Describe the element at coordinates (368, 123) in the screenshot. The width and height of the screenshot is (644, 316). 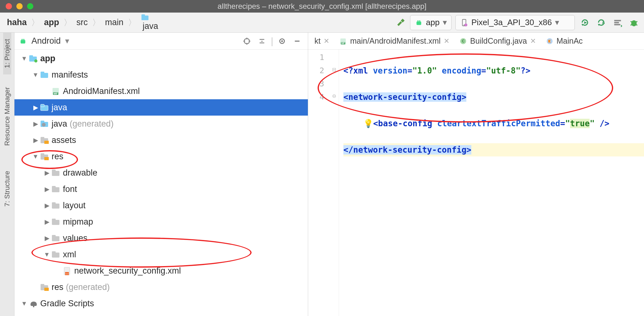
I see `lightbulb-icon: 💡` at that location.